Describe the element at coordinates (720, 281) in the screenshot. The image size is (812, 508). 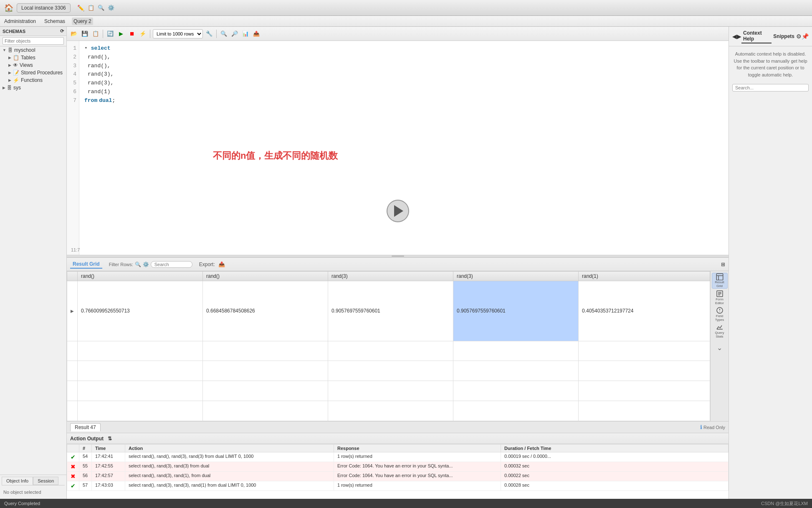
I see `result-grid-icon: ResultGrid` at that location.